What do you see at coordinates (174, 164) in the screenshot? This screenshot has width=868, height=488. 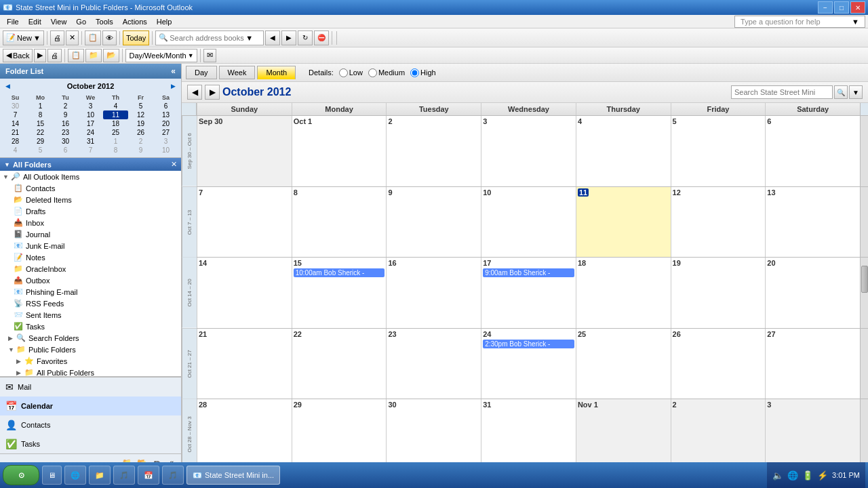 I see `all-folders-close-icon: ✕` at bounding box center [174, 164].